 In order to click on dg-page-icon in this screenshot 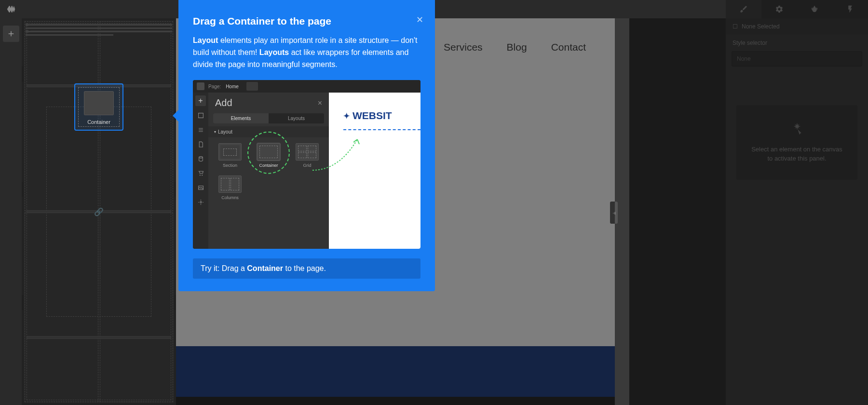, I will do `click(201, 144)`.